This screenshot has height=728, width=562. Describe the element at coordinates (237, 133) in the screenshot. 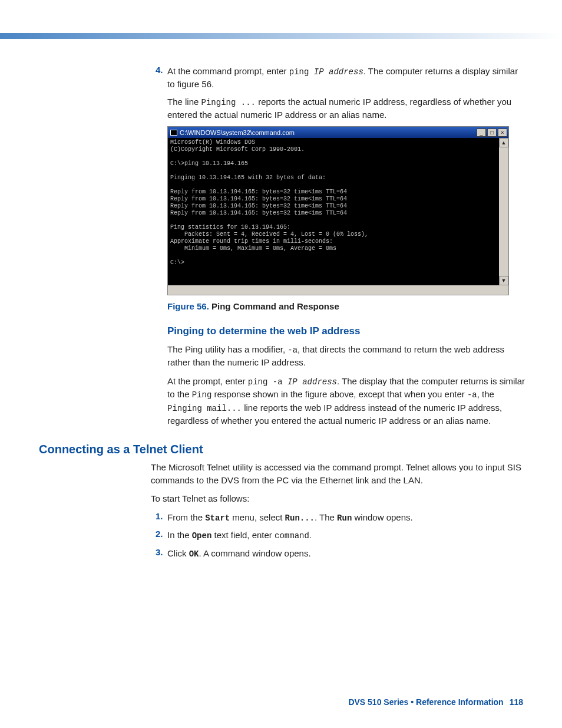

I see `command-window-title: C:\WINDOWS\system32\command.com` at that location.